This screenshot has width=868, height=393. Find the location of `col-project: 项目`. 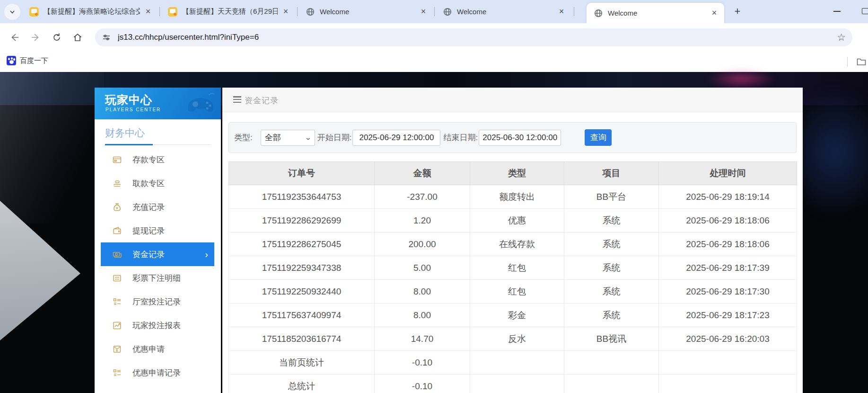

col-project: 项目 is located at coordinates (612, 173).